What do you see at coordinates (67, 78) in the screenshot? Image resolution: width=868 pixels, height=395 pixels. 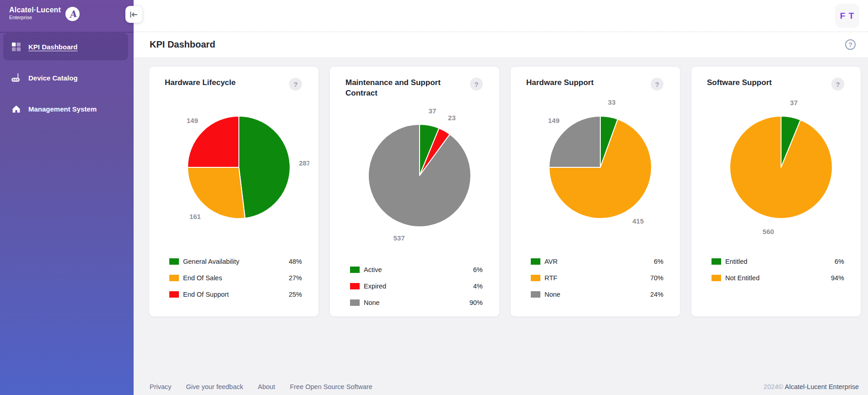 I see `sidebar-nav: KPI DashboardDevice CatalogManagement Sy…` at bounding box center [67, 78].